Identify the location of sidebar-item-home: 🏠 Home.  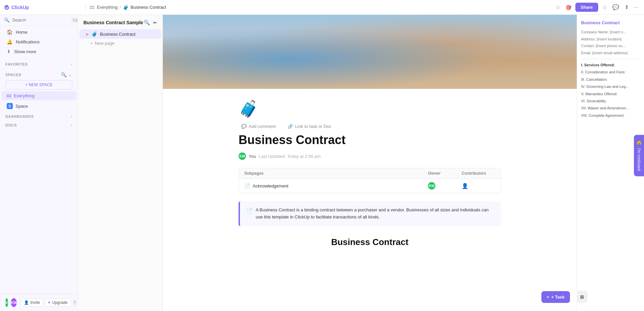
(39, 32).